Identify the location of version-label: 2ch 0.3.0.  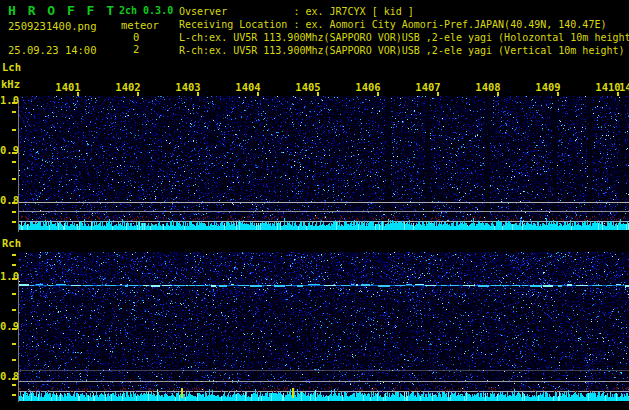
(146, 10).